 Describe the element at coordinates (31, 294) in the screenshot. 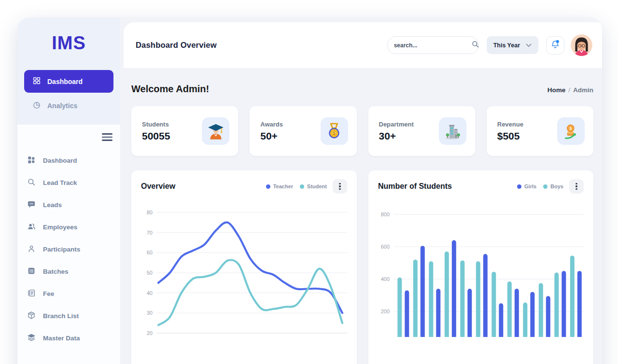

I see `receipt-icon` at that location.